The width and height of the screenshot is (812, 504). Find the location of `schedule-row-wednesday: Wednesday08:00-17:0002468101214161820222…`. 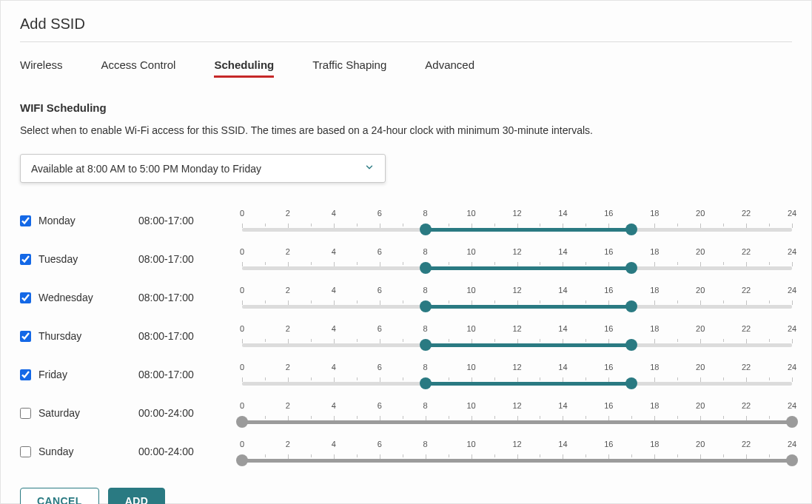

schedule-row-wednesday: Wednesday08:00-17:0002468101214161820222… is located at coordinates (406, 298).